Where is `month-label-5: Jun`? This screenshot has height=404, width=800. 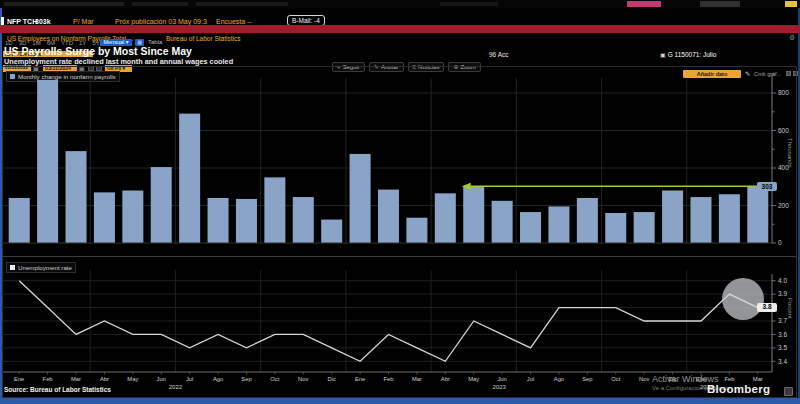
month-label-5: Jun is located at coordinates (162, 379).